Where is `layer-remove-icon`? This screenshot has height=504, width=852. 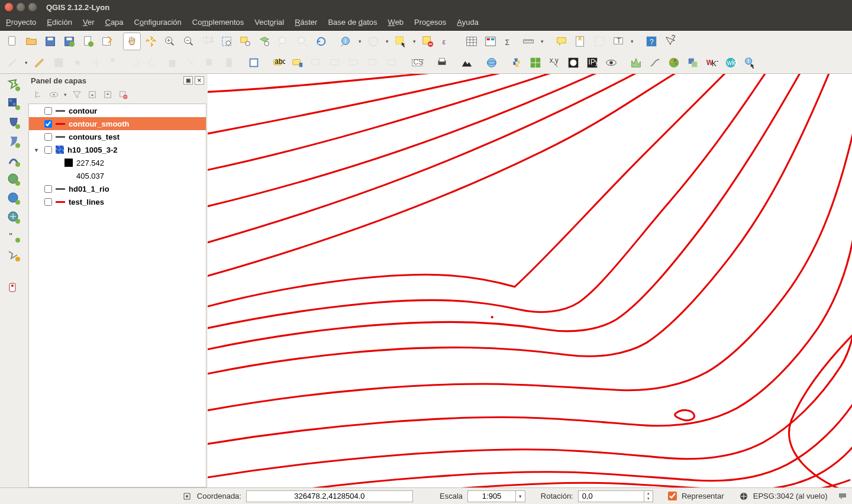 layer-remove-icon is located at coordinates (123, 95).